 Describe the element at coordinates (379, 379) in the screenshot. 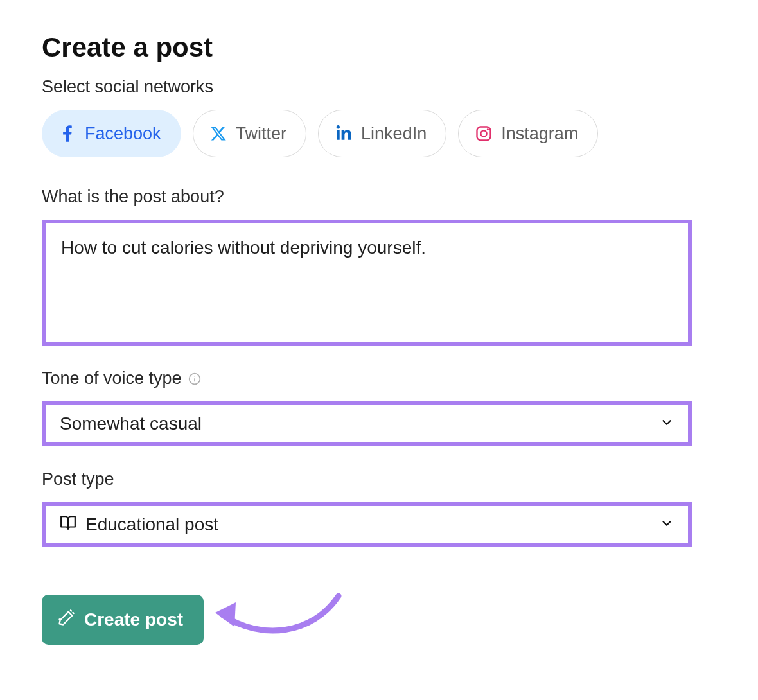

I see `tone-label: Tone of voice type` at that location.